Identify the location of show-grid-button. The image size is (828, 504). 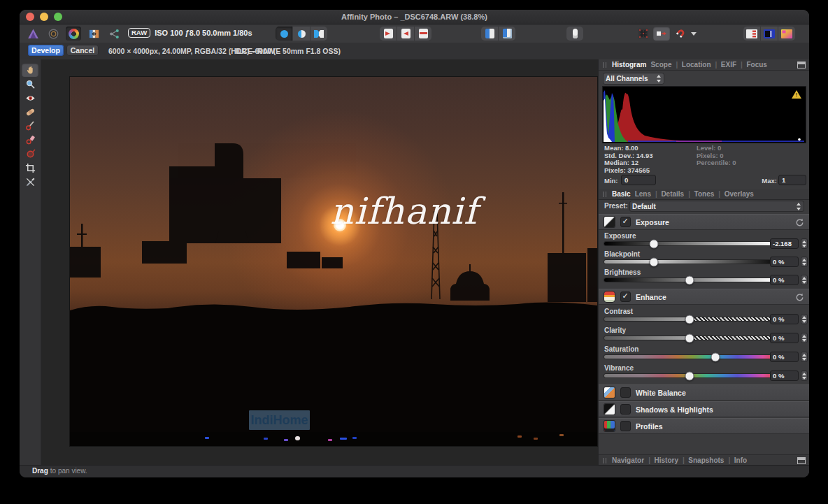
(643, 34).